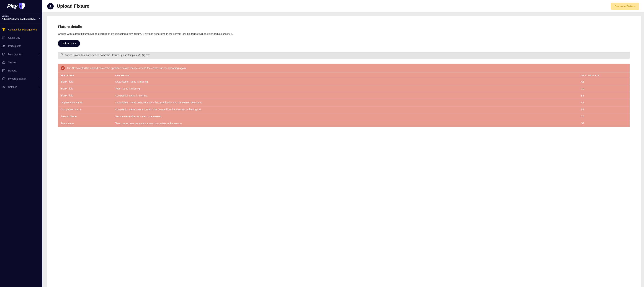 Image resolution: width=644 pixels, height=287 pixels. Describe the element at coordinates (85, 110) in the screenshot. I see `error-cell-type: Competition Name` at that location.